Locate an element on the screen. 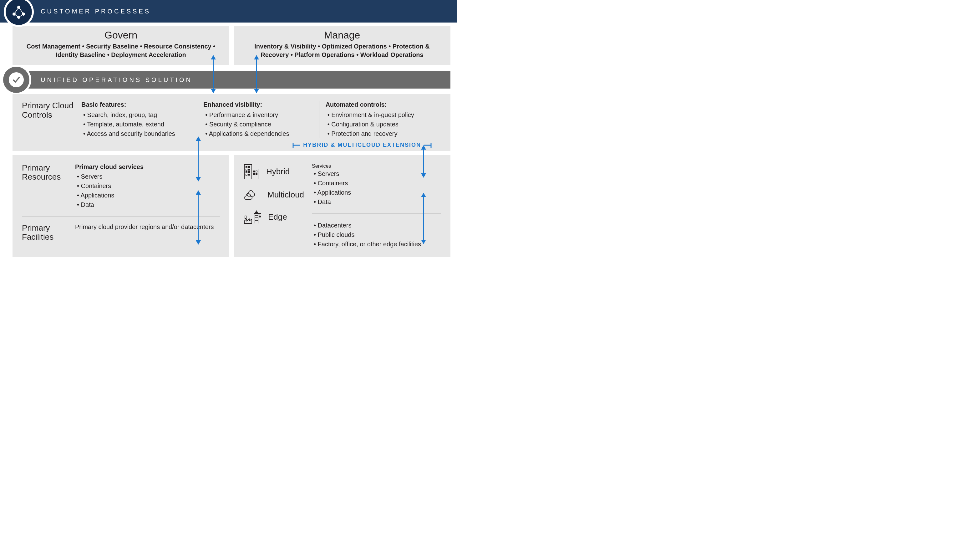 The image size is (980, 557). unified-operations-bar: UNIFIED OPERATIONS SOLUTION is located at coordinates (232, 80).